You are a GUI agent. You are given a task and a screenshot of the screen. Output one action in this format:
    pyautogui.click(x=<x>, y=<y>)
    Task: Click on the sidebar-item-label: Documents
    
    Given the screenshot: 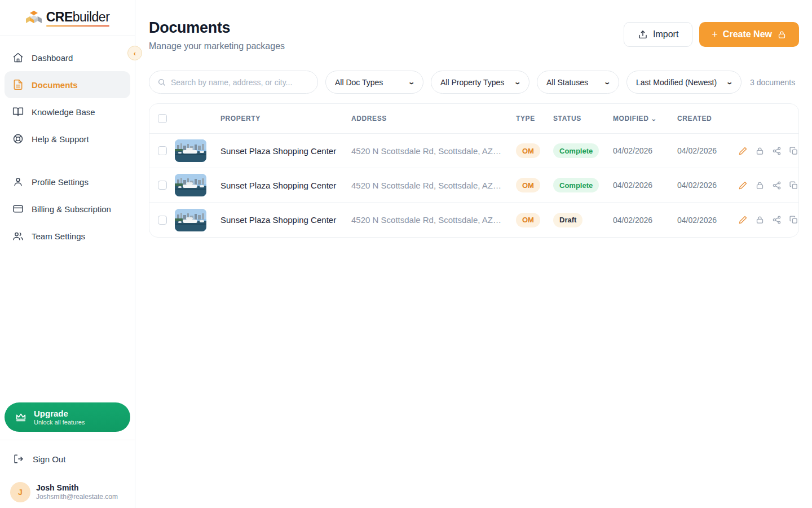 What is the action you would take?
    pyautogui.click(x=55, y=85)
    